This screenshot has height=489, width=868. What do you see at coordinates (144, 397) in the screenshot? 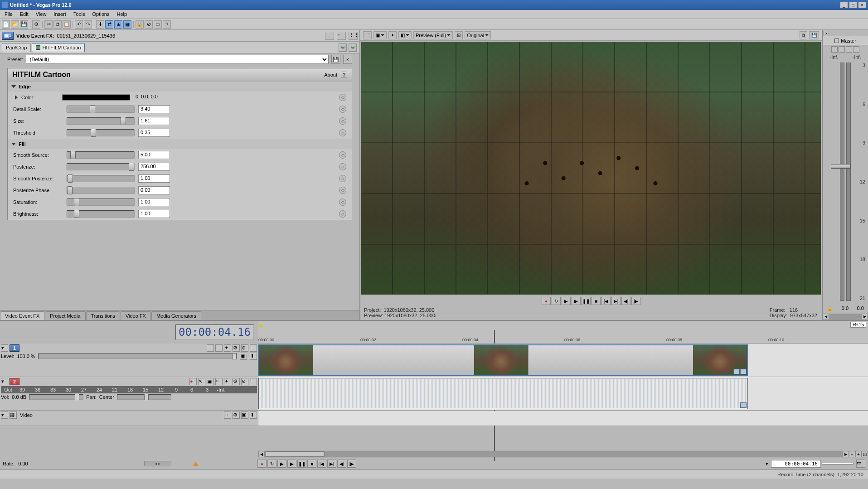
I see `track-pan-slider` at bounding box center [144, 397].